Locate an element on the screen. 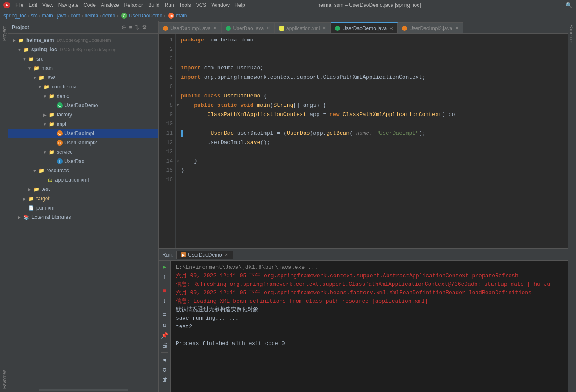  tab-userdaoimpl2: UserDaoImpl2.java ✕ is located at coordinates (430, 28).